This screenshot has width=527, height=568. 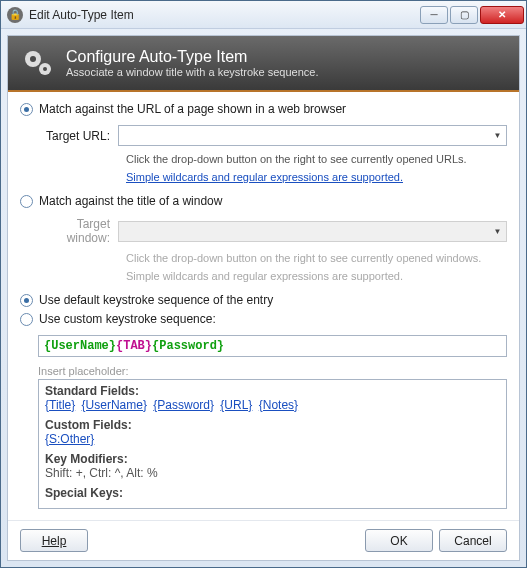 What do you see at coordinates (26, 110) in the screenshot?
I see `match-url-radio` at bounding box center [26, 110].